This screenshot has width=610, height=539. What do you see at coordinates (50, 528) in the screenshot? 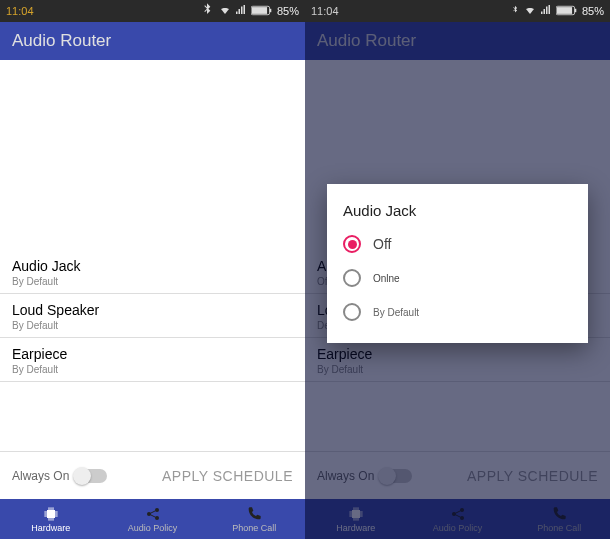
I see `nav-label: Hardware` at bounding box center [50, 528].